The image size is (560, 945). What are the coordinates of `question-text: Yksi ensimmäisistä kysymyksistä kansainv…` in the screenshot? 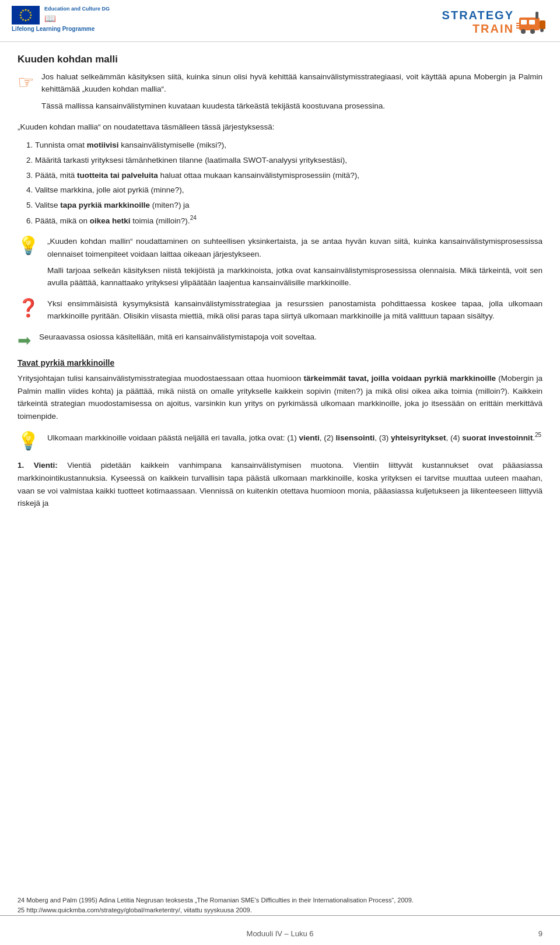 It's located at (295, 310).